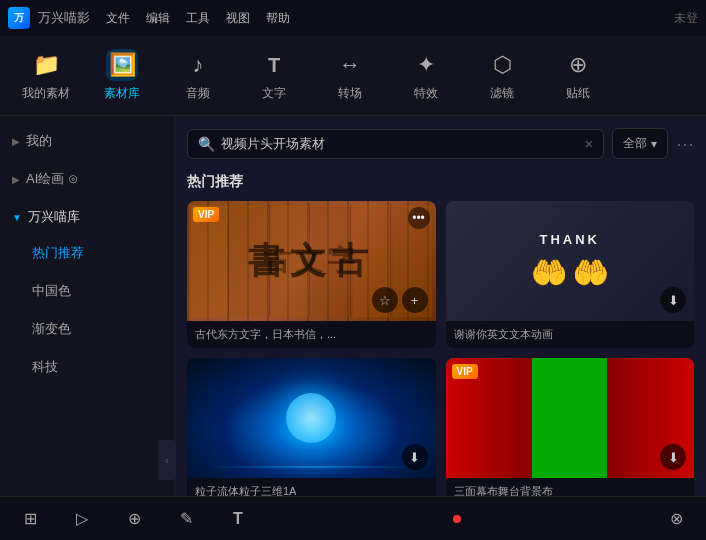  What do you see at coordinates (654, 144) in the screenshot?
I see `chevron-down-icon-filter: ▾` at bounding box center [654, 144].